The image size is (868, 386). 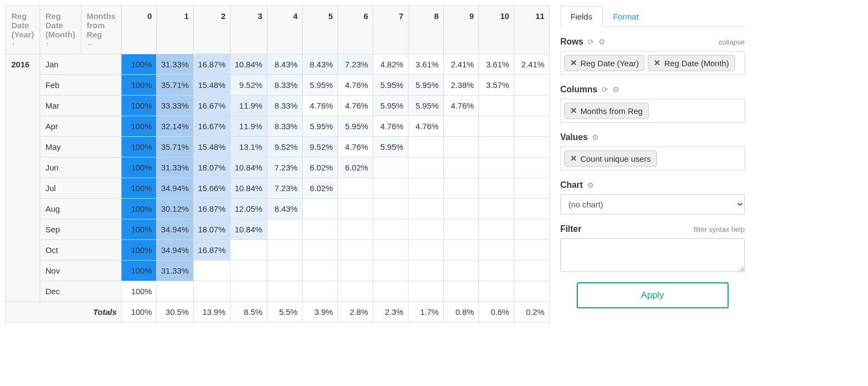 What do you see at coordinates (653, 63) in the screenshot?
I see `rows-drop-area: ✕Reg Date (Year)✕Reg Date (Month)` at bounding box center [653, 63].